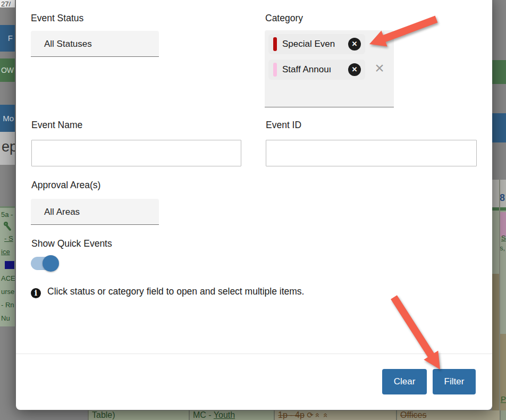 The height and width of the screenshot is (420, 506). I want to click on toggle-thumb, so click(51, 264).